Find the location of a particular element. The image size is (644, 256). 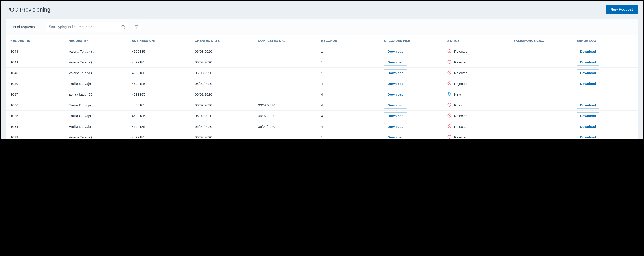

col-request-id: REQUEST ID is located at coordinates (36, 41).